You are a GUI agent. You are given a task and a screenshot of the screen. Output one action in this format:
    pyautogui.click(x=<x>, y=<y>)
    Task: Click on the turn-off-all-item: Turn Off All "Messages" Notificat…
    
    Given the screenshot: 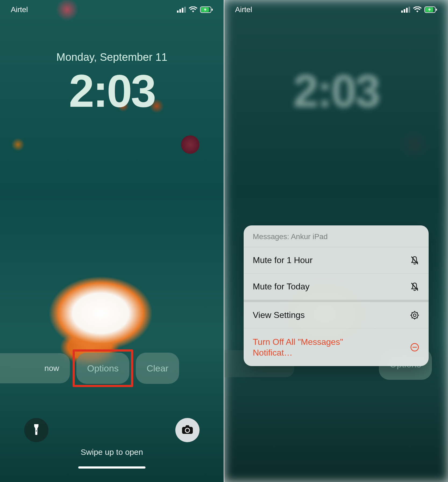 What is the action you would take?
    pyautogui.click(x=336, y=347)
    